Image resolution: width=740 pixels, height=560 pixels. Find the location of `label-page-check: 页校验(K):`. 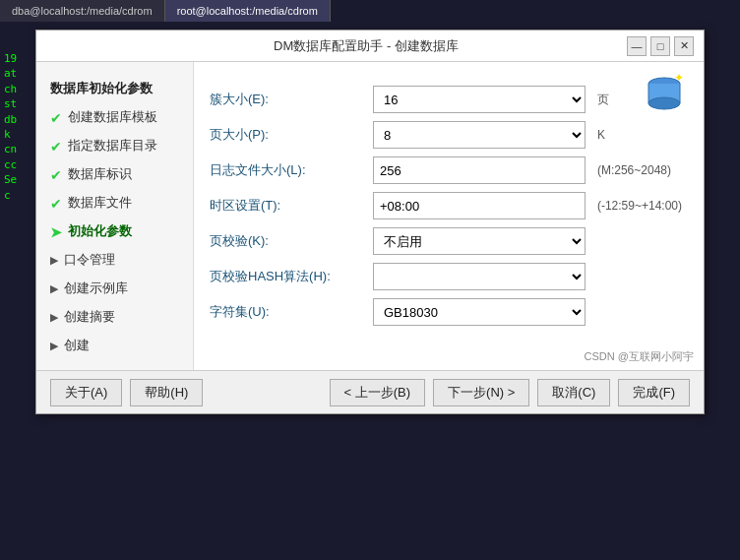

label-page-check: 页校验(K): is located at coordinates (288, 241).